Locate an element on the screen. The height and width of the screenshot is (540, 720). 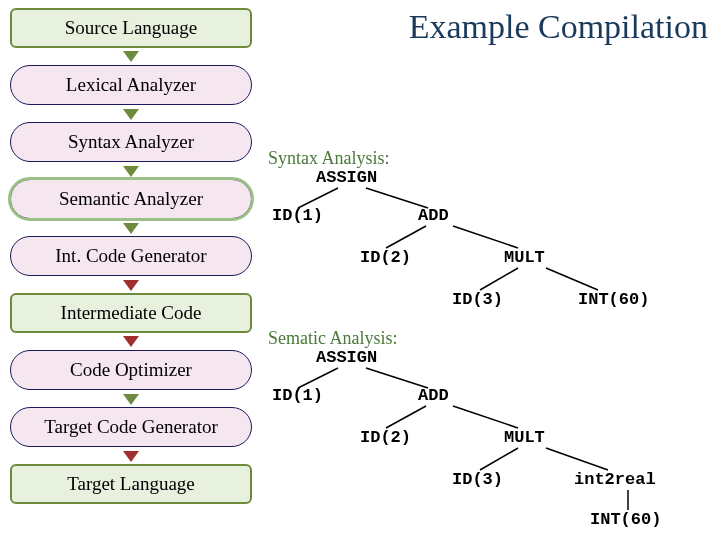
stage-label: Target Code Generator is located at coordinates (130, 427).